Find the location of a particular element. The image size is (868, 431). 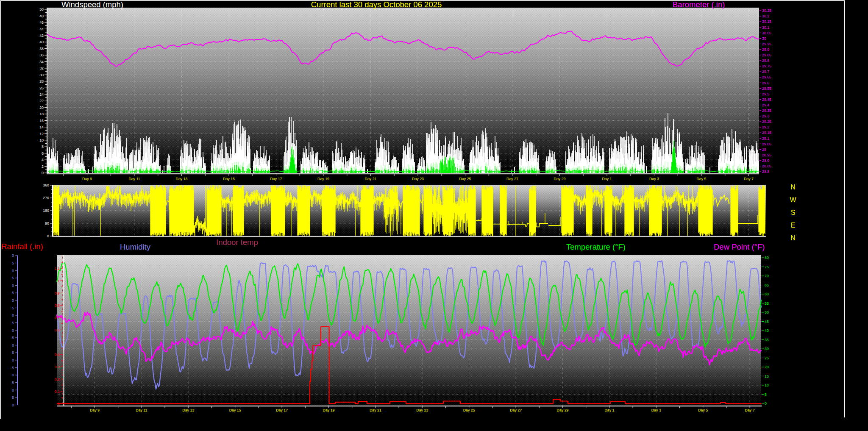

svg-text: 29.6 is located at coordinates (765, 83).